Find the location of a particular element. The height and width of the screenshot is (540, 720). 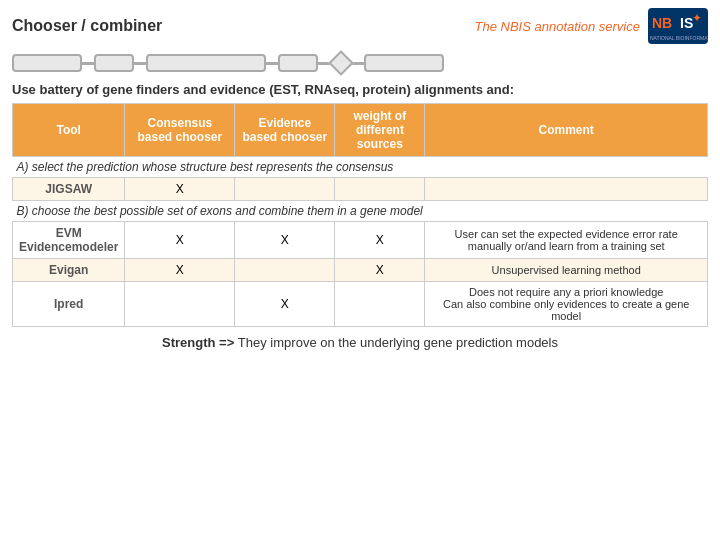

section-a-label: A) select the prediction whose structure… is located at coordinates (360, 168).